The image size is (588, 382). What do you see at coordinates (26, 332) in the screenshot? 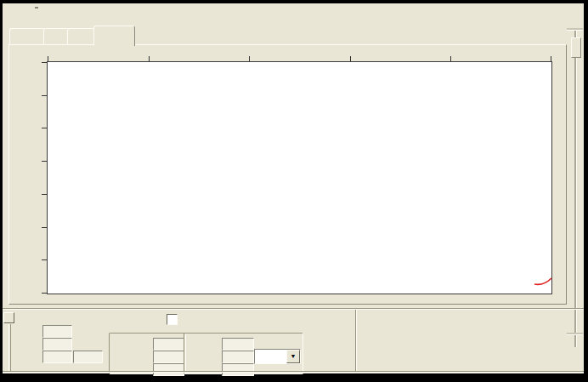
I see `cursor1-label` at bounding box center [26, 332].